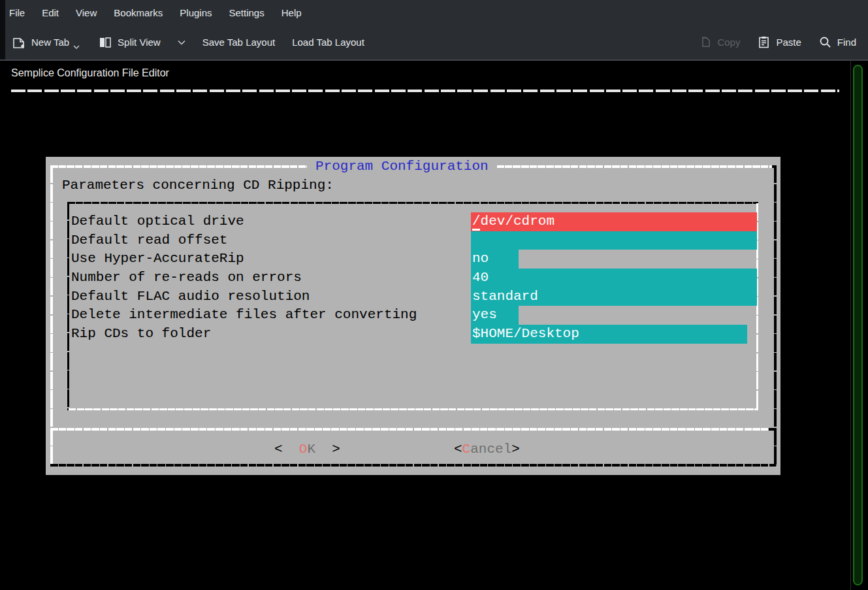 This screenshot has width=868, height=590. What do you see at coordinates (90, 73) in the screenshot?
I see `terminal-backtitle: Semplice Configuration File Editor` at bounding box center [90, 73].